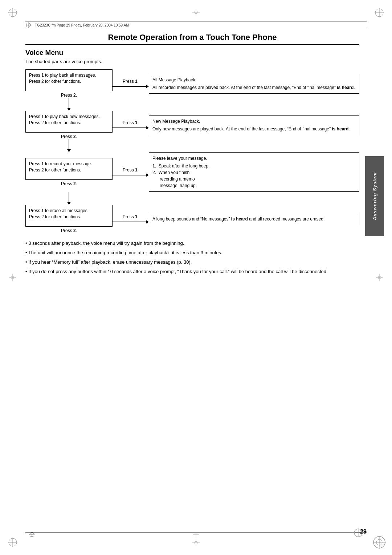 The width and height of the screenshot is (392, 555). I want to click on cross-mark-top, so click(196, 12).